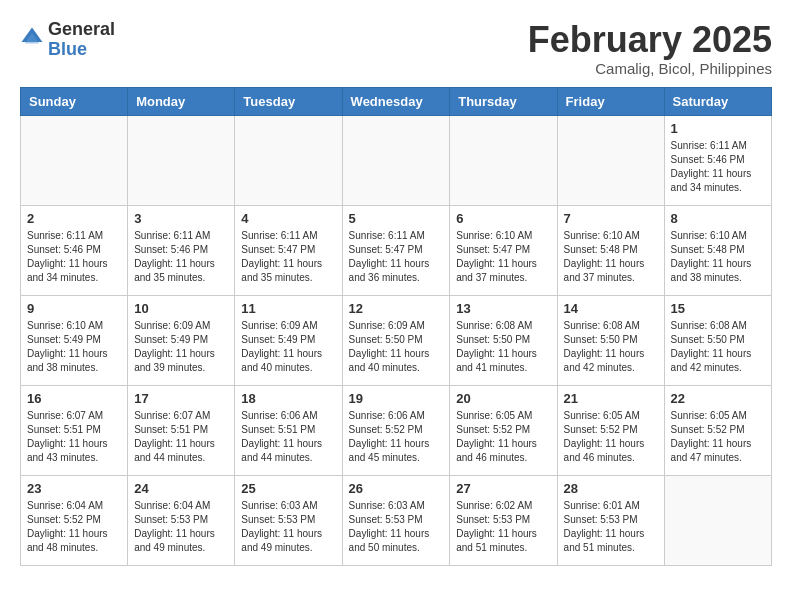 The image size is (792, 612). I want to click on week-row-4: 16Sunrise: 6:07 AM Sunset: 5:51 PM Dayli…, so click(396, 430).